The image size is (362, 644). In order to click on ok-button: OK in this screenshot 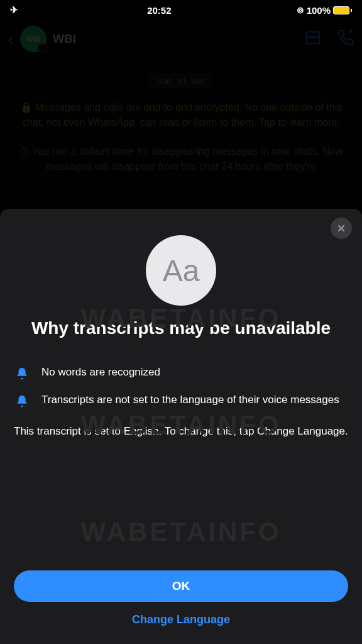, I will do `click(181, 586)`.